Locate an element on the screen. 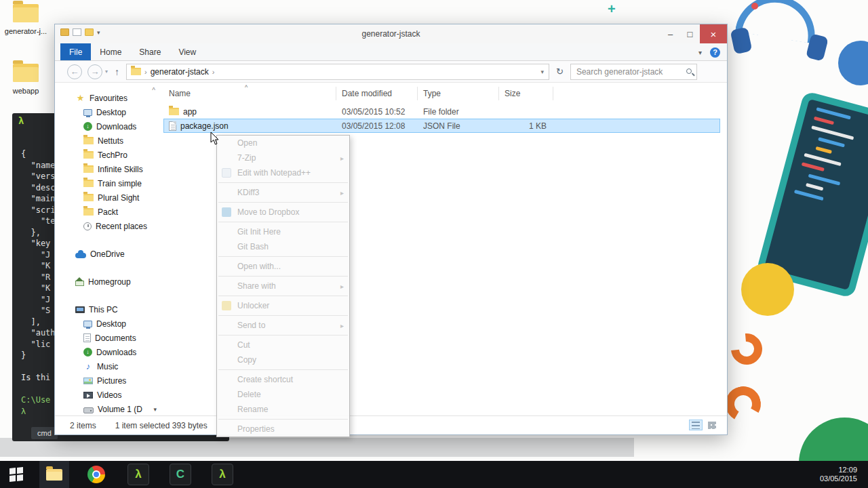 This screenshot has height=488, width=868. wallpaper-tablet-illustration is located at coordinates (812, 195).